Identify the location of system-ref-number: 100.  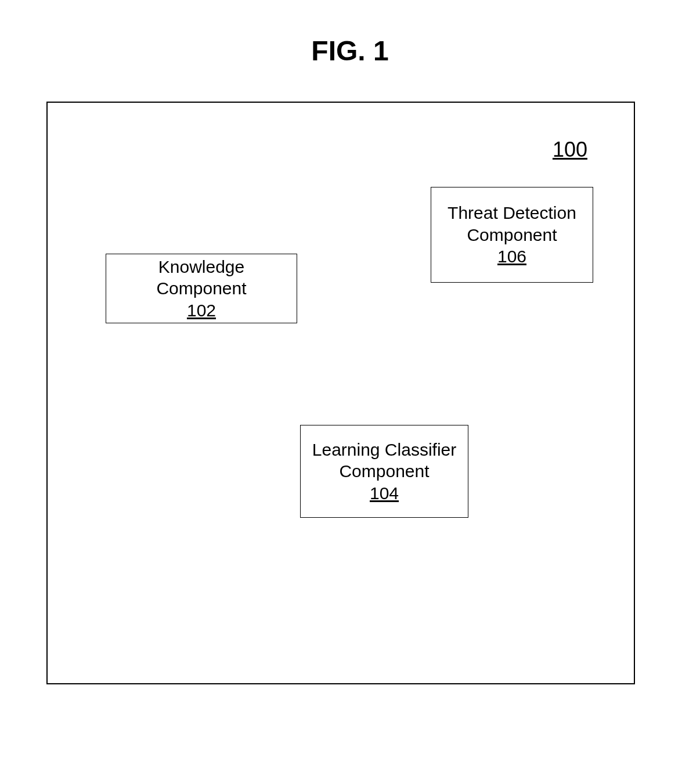
(570, 150).